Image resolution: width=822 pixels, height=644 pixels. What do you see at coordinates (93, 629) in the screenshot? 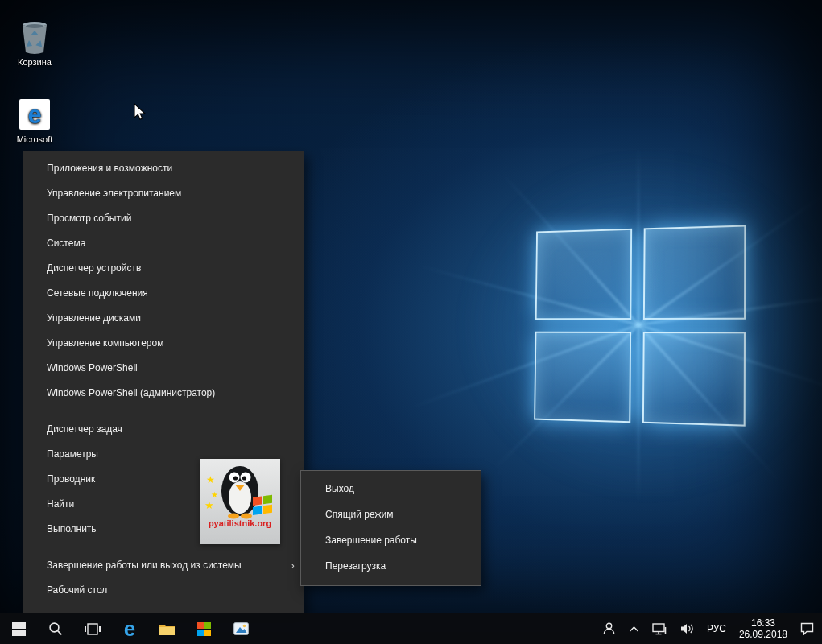
I see `task-view-button` at bounding box center [93, 629].